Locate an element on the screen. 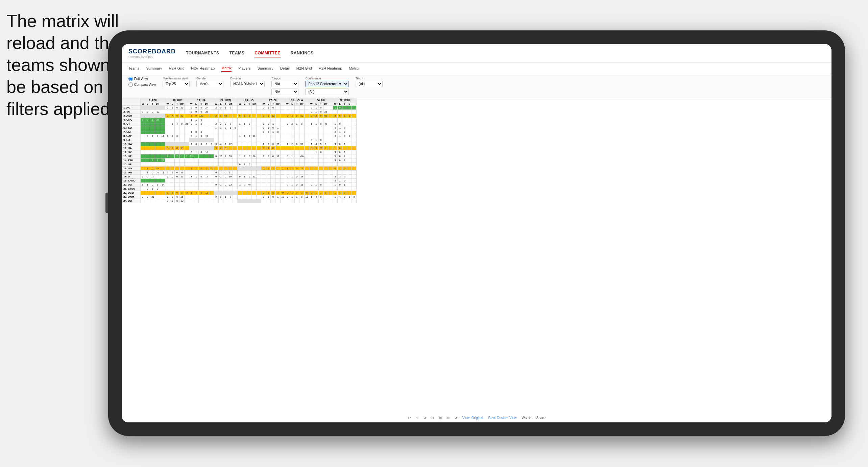  subnav-h2h-heatmap2: H2H Heatmap is located at coordinates (331, 68).